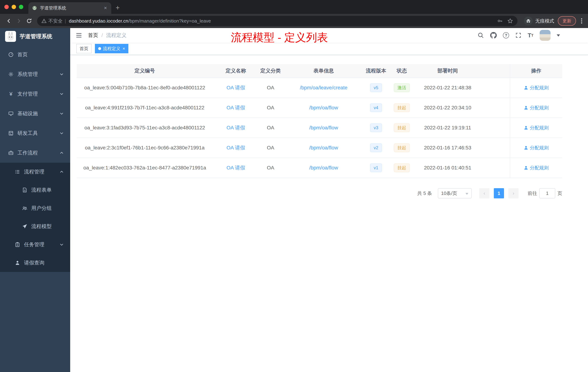 The height and width of the screenshot is (372, 588). What do you see at coordinates (124, 48) in the screenshot?
I see `tag-close-icon: ×` at bounding box center [124, 48].